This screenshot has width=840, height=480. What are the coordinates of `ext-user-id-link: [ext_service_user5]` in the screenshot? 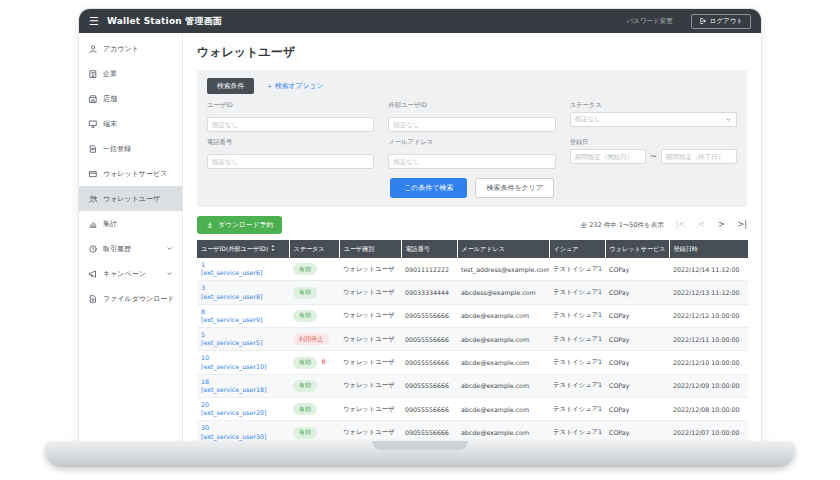 It's located at (243, 343).